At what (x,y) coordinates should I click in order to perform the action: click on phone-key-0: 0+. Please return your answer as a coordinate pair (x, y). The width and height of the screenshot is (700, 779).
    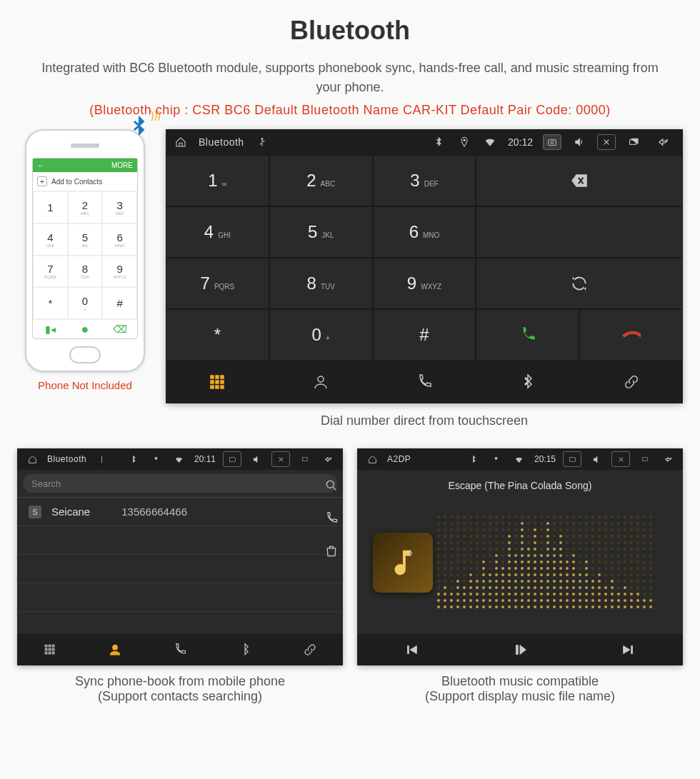
    Looking at the image, I should click on (86, 303).